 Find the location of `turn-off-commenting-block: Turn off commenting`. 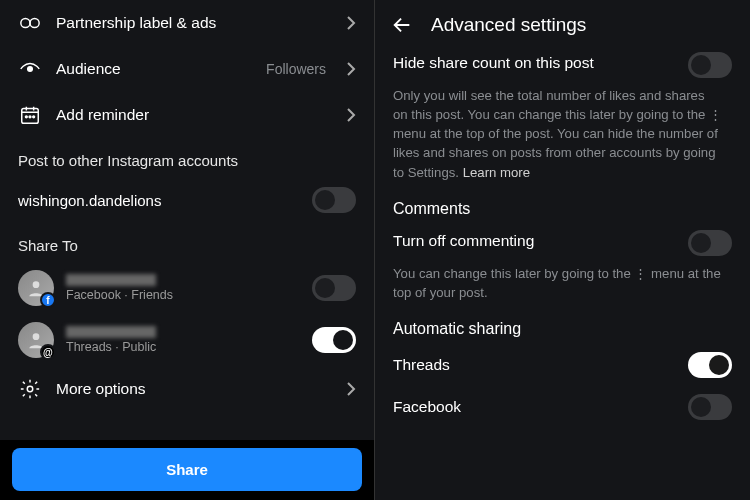

turn-off-commenting-block: Turn off commenting is located at coordinates (562, 242).